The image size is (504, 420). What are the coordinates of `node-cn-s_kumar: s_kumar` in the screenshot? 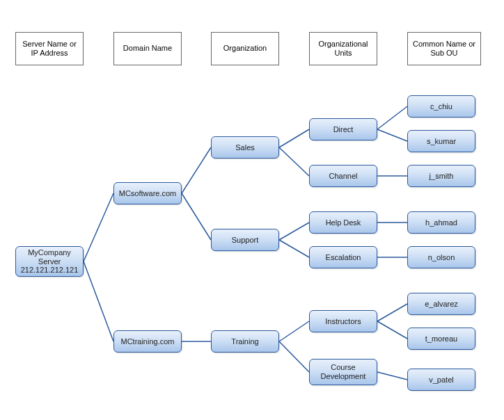 It's located at (441, 141).